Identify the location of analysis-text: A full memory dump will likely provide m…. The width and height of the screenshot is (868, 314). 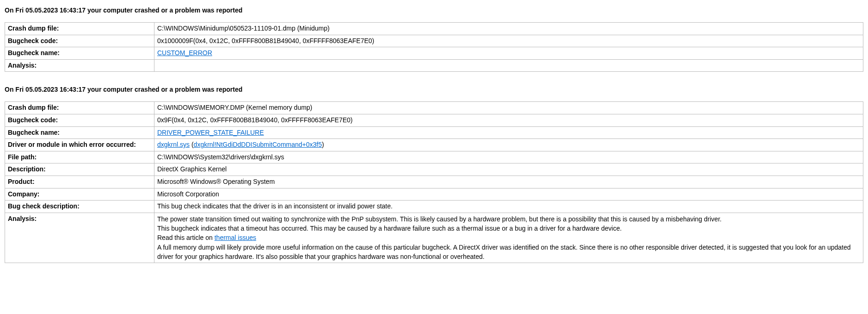
(504, 252).